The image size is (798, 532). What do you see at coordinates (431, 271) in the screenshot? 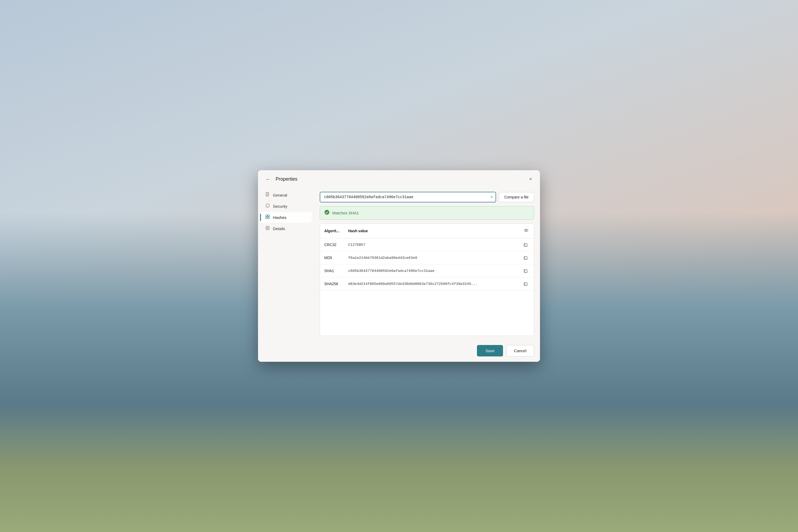
I see `value-sha1: c605b36437784400592e0afadca7496e7cc31aae` at bounding box center [431, 271].